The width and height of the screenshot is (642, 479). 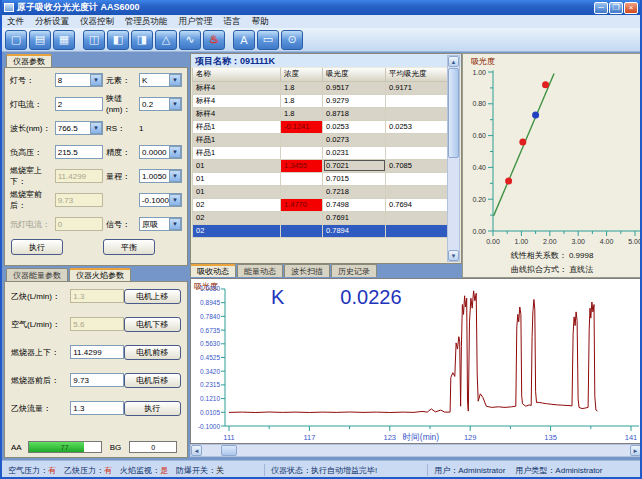 What do you see at coordinates (40, 380) in the screenshot?
I see `burner-fb2-label: 燃烧器前后：` at bounding box center [40, 380].